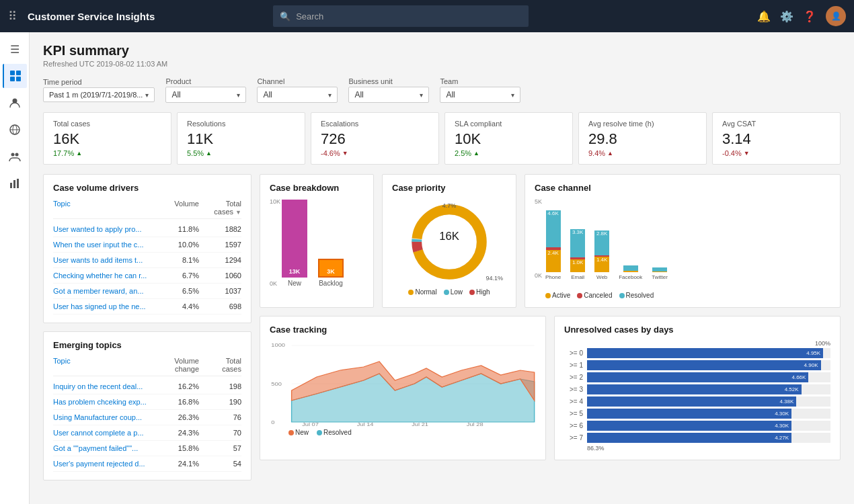 The width and height of the screenshot is (854, 504). Describe the element at coordinates (147, 402) in the screenshot. I see `table-row: Has problem chceking exp... 16.8% 190` at that location.